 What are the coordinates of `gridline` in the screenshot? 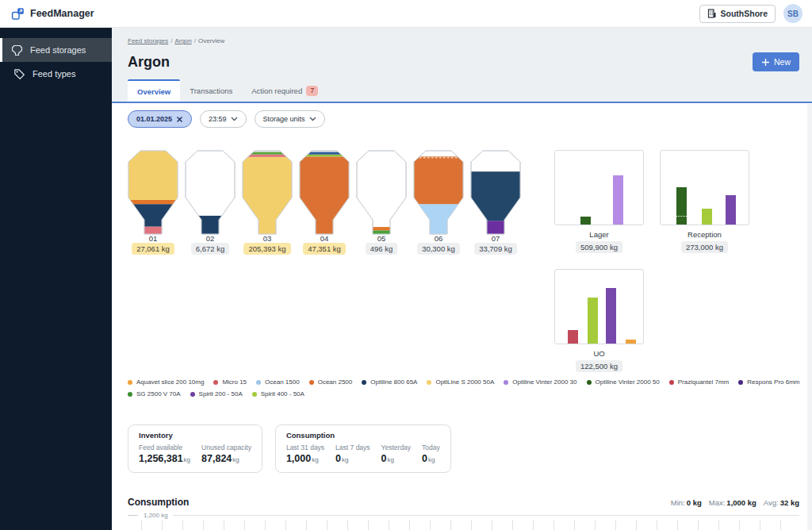 It's located at (486, 516).